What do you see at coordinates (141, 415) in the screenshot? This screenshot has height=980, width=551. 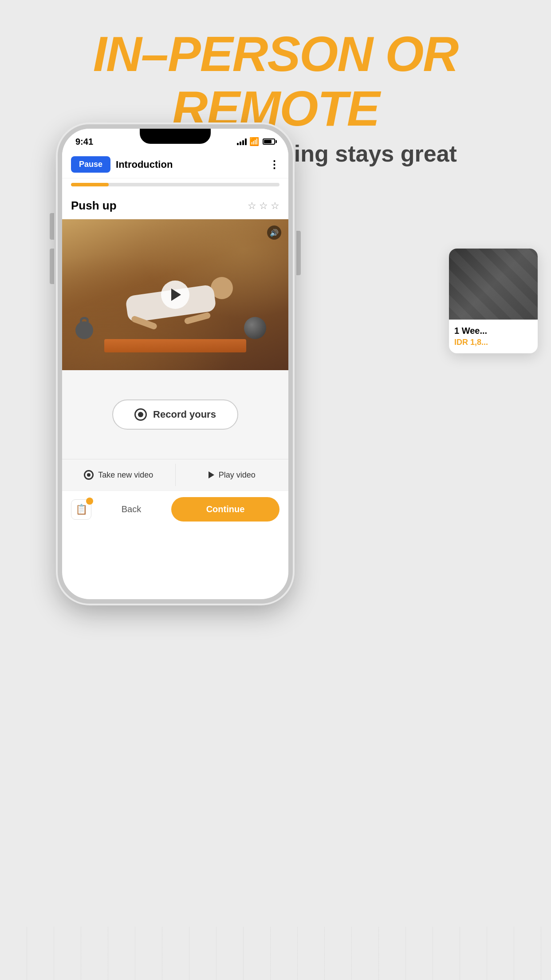 I see `record-icon` at bounding box center [141, 415].